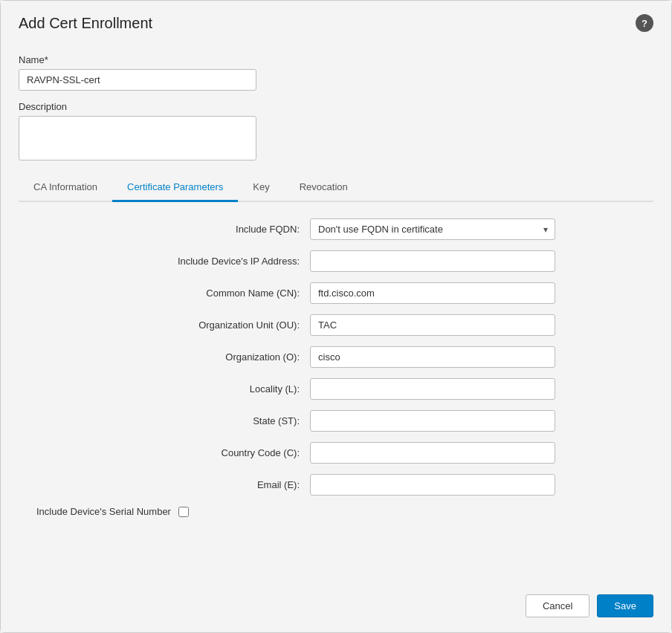  Describe the element at coordinates (336, 107) in the screenshot. I see `description-label: Description` at that location.